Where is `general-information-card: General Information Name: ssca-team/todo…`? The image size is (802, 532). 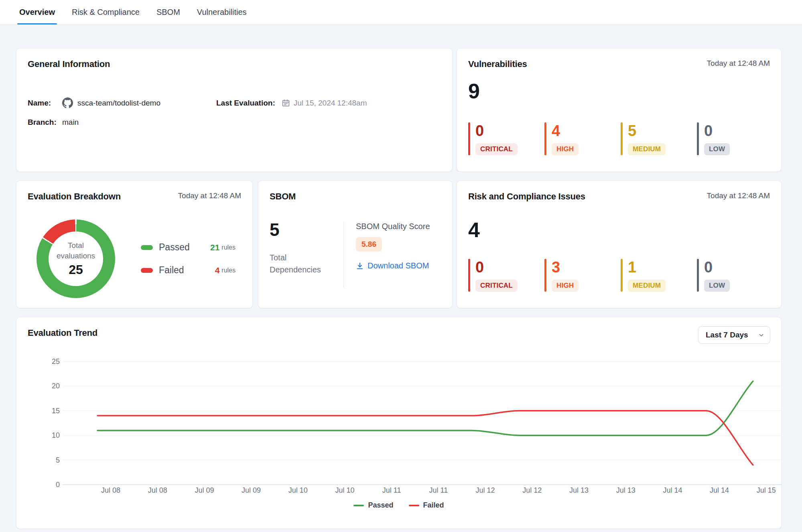 general-information-card: General Information Name: ssca-team/todo… is located at coordinates (234, 110).